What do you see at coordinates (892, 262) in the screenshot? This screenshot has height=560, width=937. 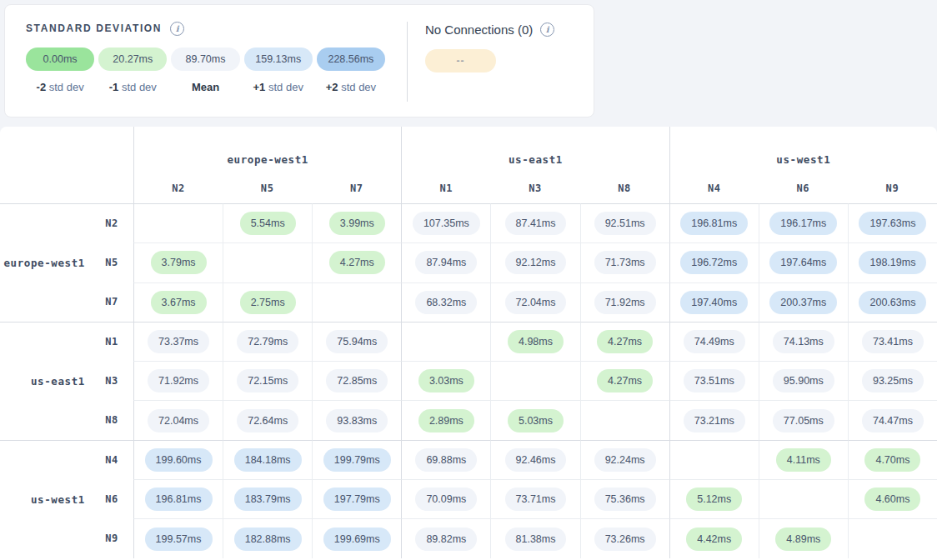 I see `latency-cell: 198.19ms` at bounding box center [892, 262].